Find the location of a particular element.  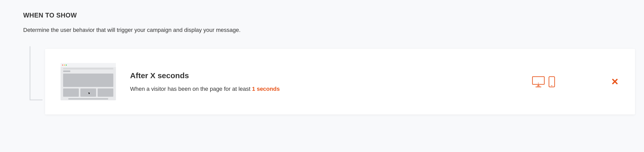

section-title: WHEN TO SHOW is located at coordinates (322, 15).